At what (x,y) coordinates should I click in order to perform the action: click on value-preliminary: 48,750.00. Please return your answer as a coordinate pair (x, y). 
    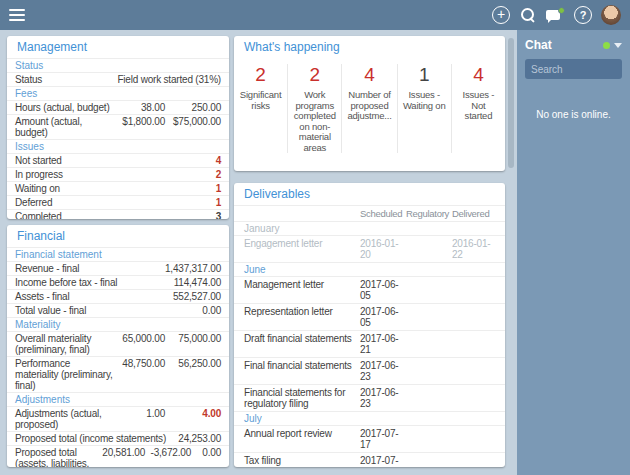
    Looking at the image, I should click on (142, 364).